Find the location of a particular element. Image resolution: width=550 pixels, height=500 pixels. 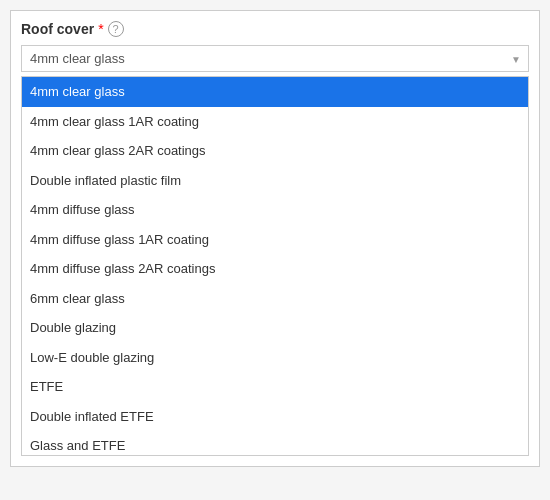

list-item: Low-E double glazing is located at coordinates (275, 358).